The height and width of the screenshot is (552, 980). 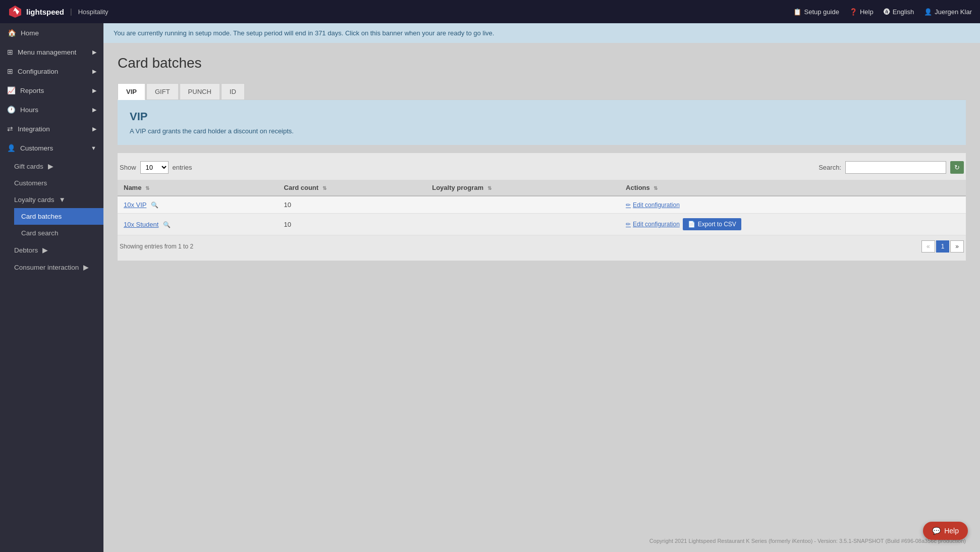 What do you see at coordinates (56, 250) in the screenshot?
I see `sidebar-item-debtors: Debtors ▶` at bounding box center [56, 250].